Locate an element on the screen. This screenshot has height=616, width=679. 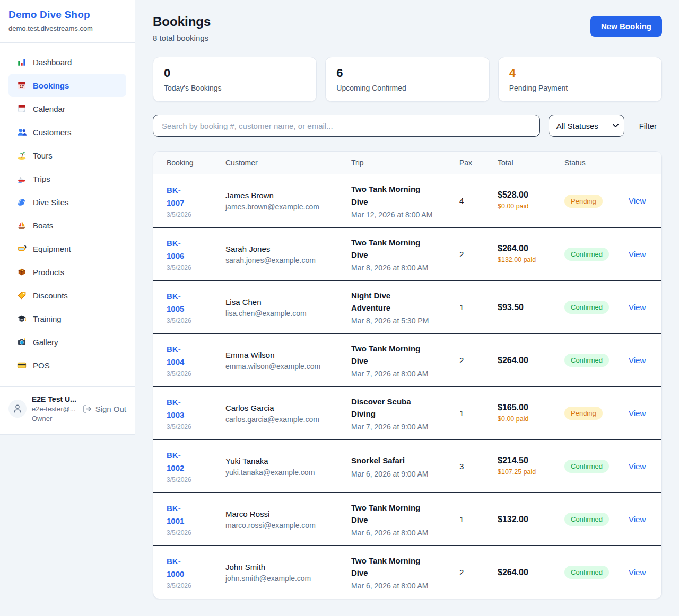
cell-total: $528.00 $0.00 paid is located at coordinates (531, 201).